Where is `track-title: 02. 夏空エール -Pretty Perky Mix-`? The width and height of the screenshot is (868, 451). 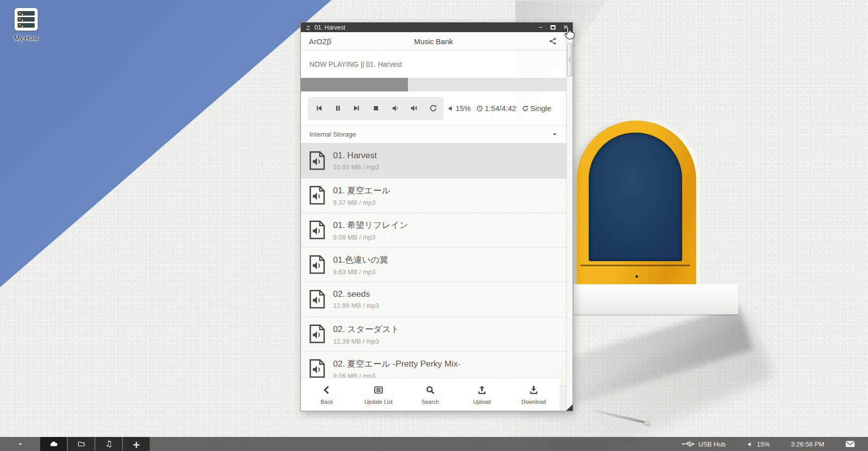
track-title: 02. 夏空エール -Pretty Perky Mix- is located at coordinates (397, 364).